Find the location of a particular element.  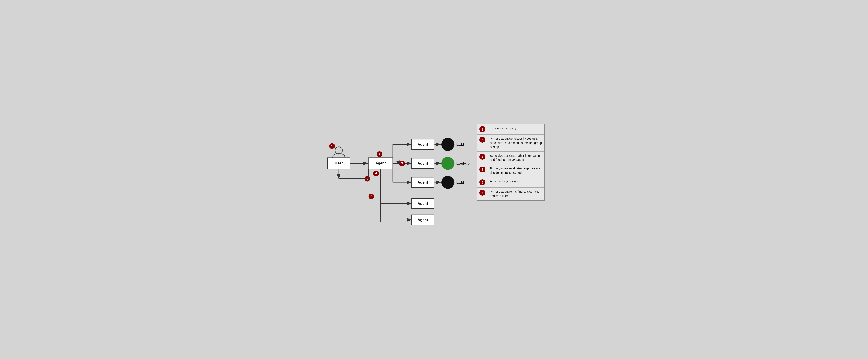

legend-text-1: User issues a query is located at coordinates (516, 129).